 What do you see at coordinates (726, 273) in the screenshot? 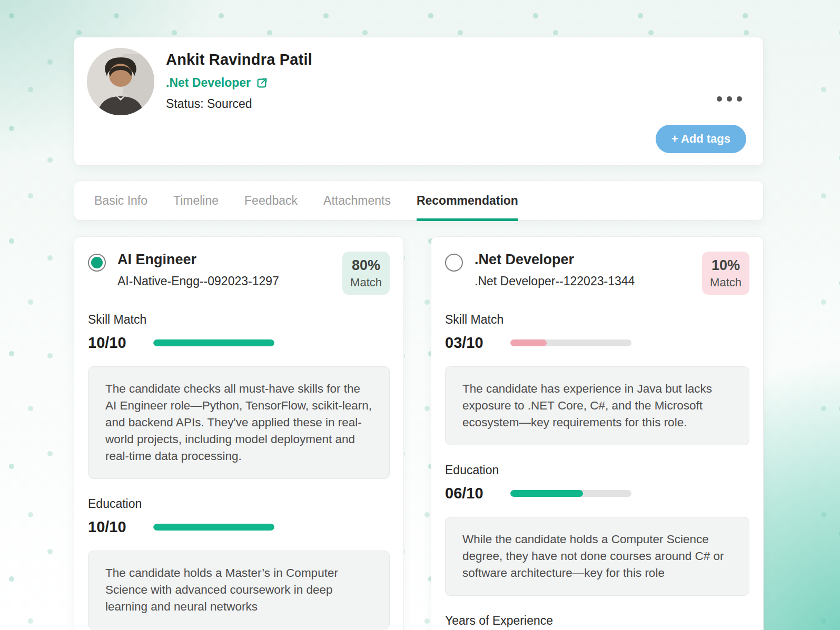
I see `match-badge: 10% Match` at bounding box center [726, 273].